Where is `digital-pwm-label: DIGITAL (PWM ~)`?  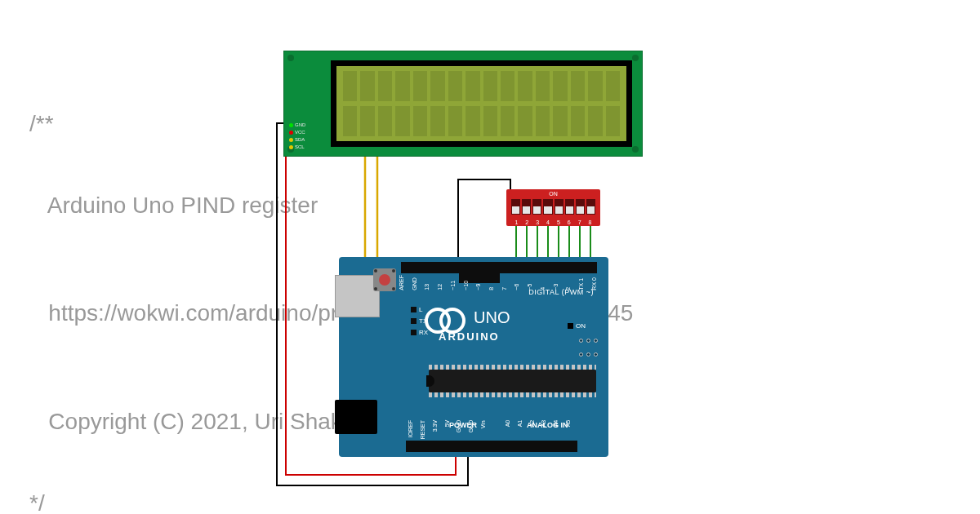
digital-pwm-label: DIGITAL (PWM ~) is located at coordinates (561, 292).